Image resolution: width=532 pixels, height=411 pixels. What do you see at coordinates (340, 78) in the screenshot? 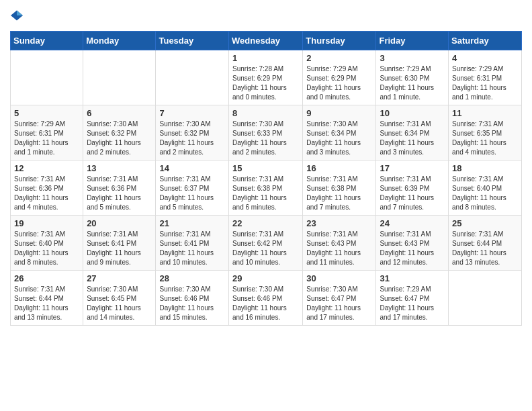
I see `day-cell: 2Sunrise: 7:29 AM Sunset: 6:29 PM Daylig…` at bounding box center [340, 78].